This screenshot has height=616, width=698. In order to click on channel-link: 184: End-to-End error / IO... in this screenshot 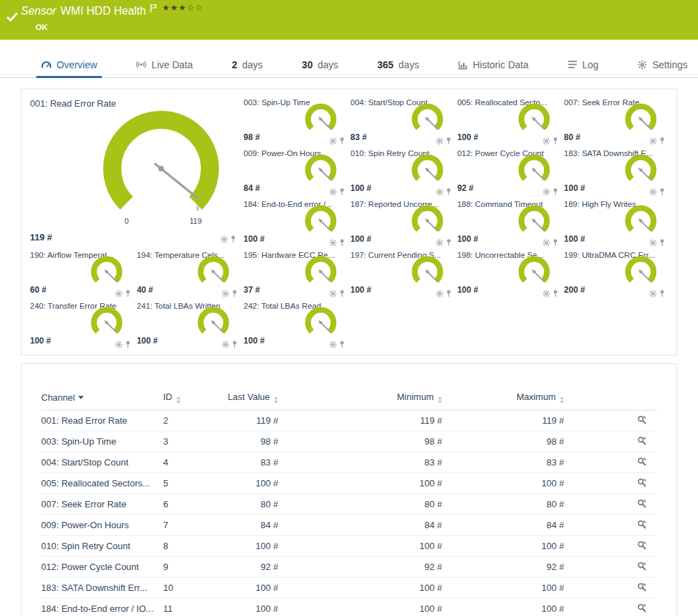, I will do `click(102, 608)`.